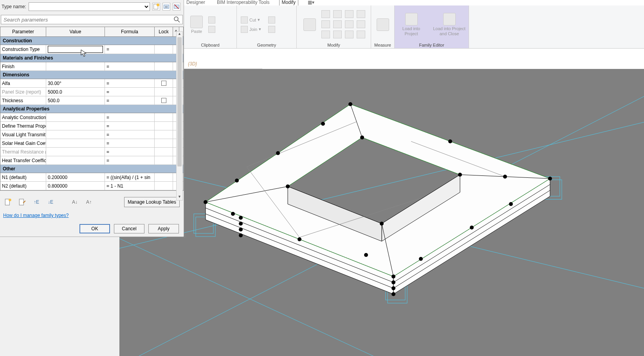 This screenshot has width=644, height=356. What do you see at coordinates (23, 152) in the screenshot?
I see `param-cell: Thermal Resistance (R)` at bounding box center [23, 152].